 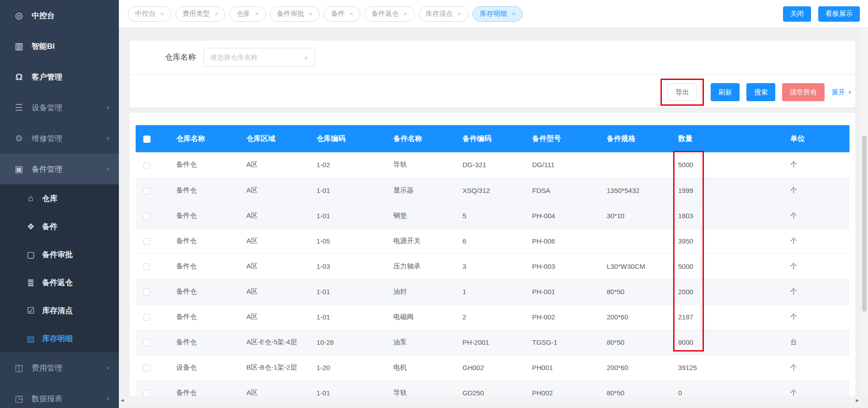 What do you see at coordinates (725, 92) in the screenshot?
I see `refresh-button: 刷新` at bounding box center [725, 92].